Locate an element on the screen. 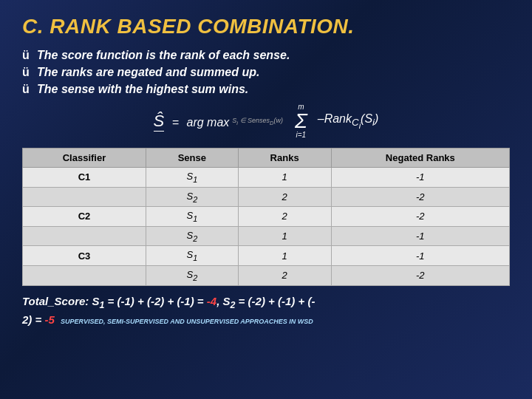  highlight-s2: -5 is located at coordinates (49, 319).